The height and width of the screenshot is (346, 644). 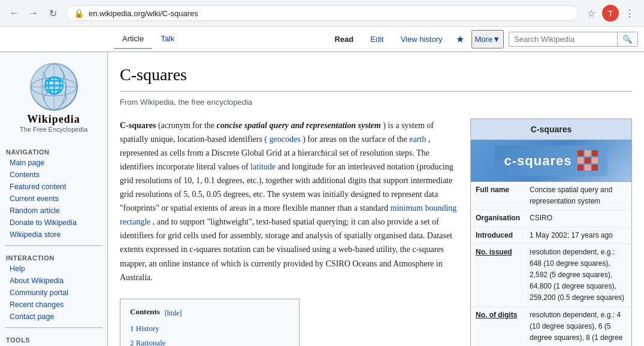 What do you see at coordinates (578, 196) in the screenshot?
I see `infobox-fullname-value: Concise spatial query and representation…` at bounding box center [578, 196].